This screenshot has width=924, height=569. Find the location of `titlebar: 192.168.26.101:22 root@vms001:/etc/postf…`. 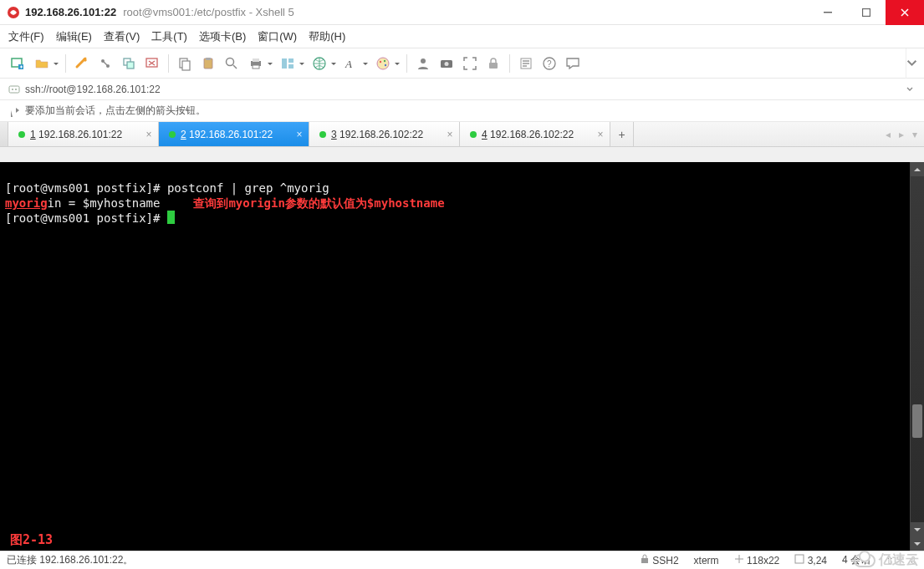

titlebar: 192.168.26.101:22 root@vms001:/etc/postf… is located at coordinates (462, 13).